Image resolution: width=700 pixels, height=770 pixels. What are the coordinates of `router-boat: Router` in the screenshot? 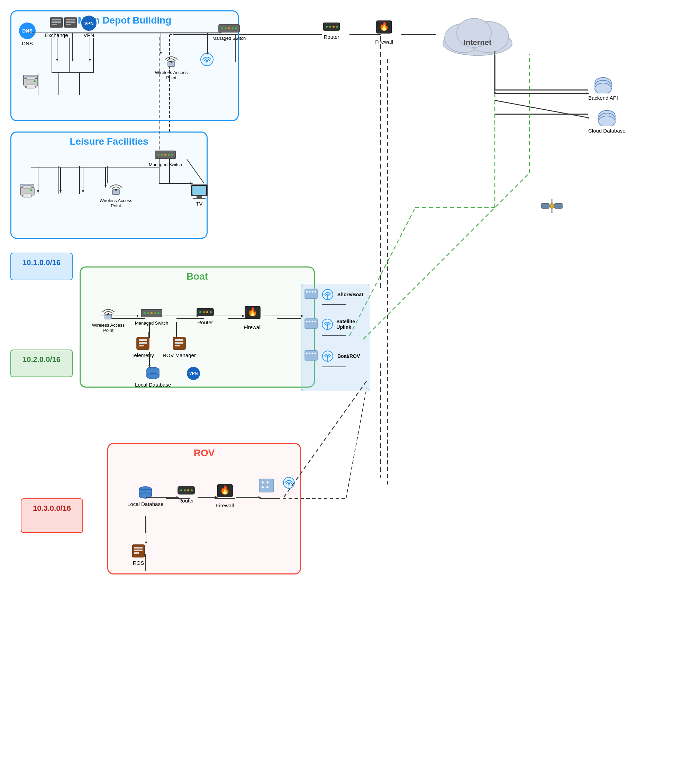 It's located at (205, 316).